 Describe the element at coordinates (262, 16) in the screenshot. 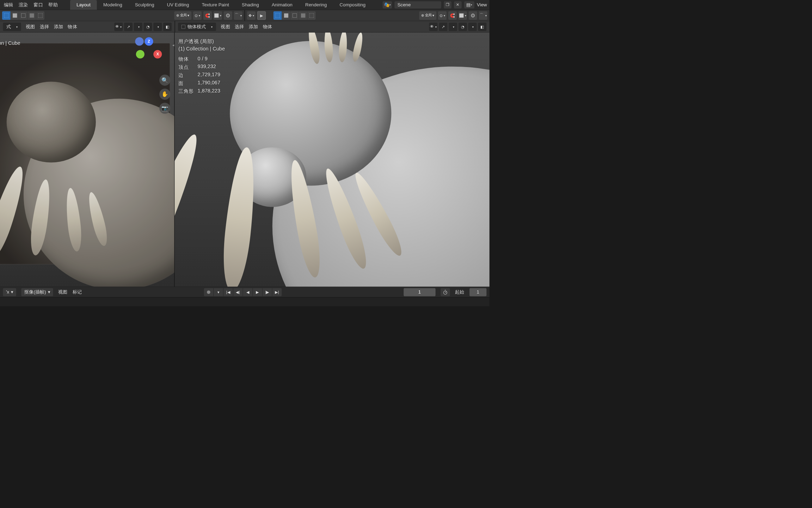

I see `select-tool-right: ▶` at that location.